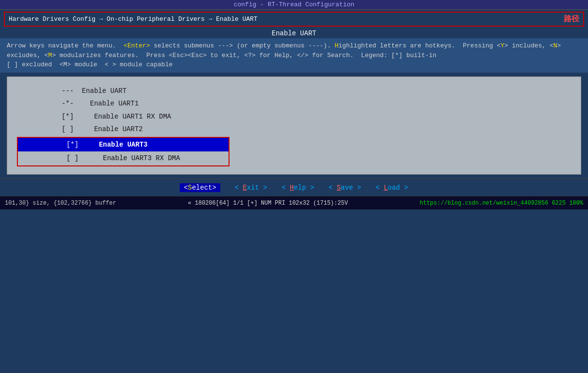 This screenshot has height=373, width=588. Describe the element at coordinates (294, 5) in the screenshot. I see `title-text: config - RT-Thread Configuration` at that location.